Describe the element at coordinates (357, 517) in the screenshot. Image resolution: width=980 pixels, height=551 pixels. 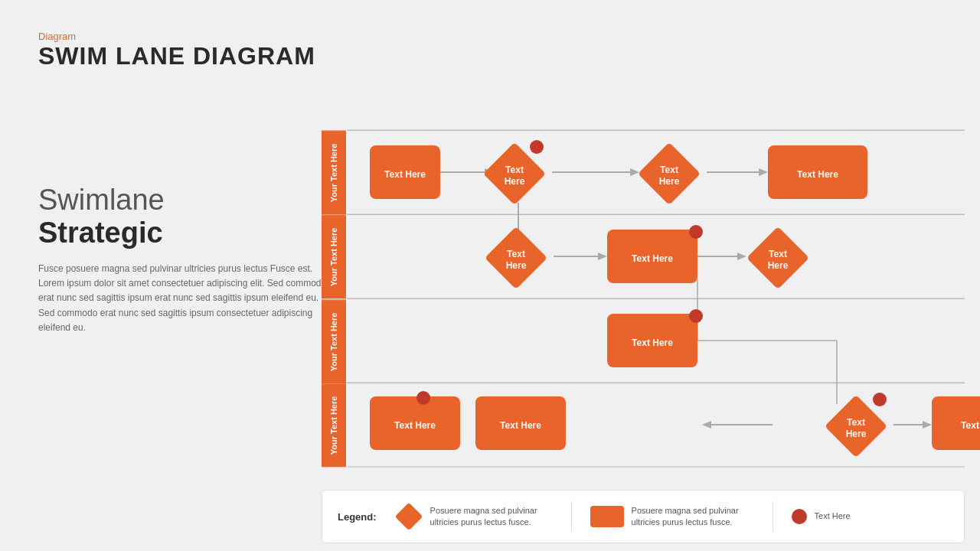
I see `legend-title: Legend:` at that location.